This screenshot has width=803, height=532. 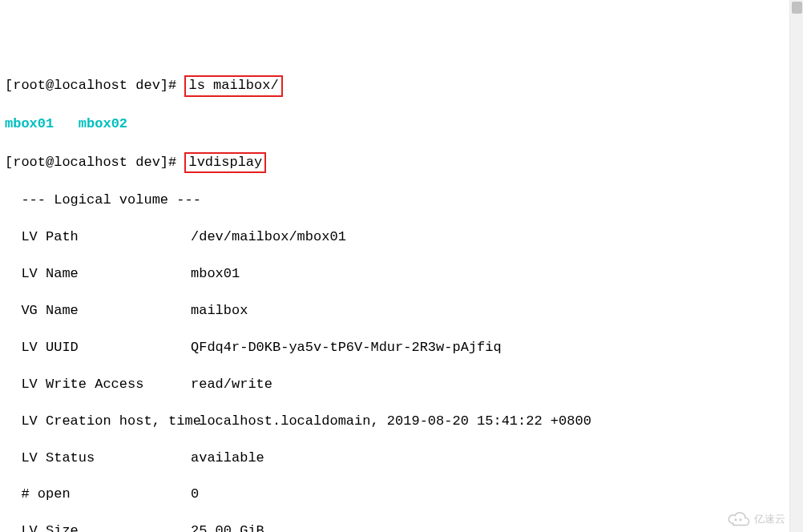 I want to click on ls-output: mbox01 mbox02, so click(x=402, y=125).